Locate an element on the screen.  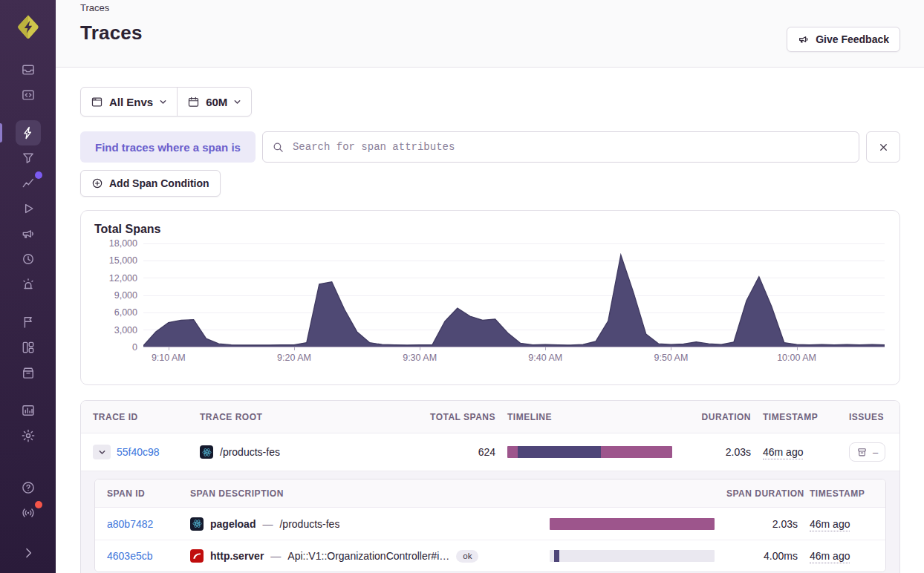
span-status-badge: ok is located at coordinates (467, 557).